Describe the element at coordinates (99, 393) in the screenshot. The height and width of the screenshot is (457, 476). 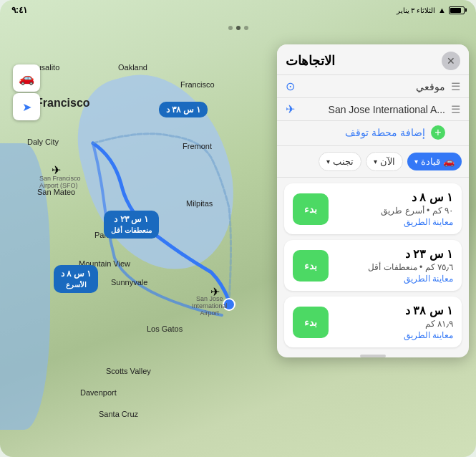
I see `city-davenport: Davenport` at that location.